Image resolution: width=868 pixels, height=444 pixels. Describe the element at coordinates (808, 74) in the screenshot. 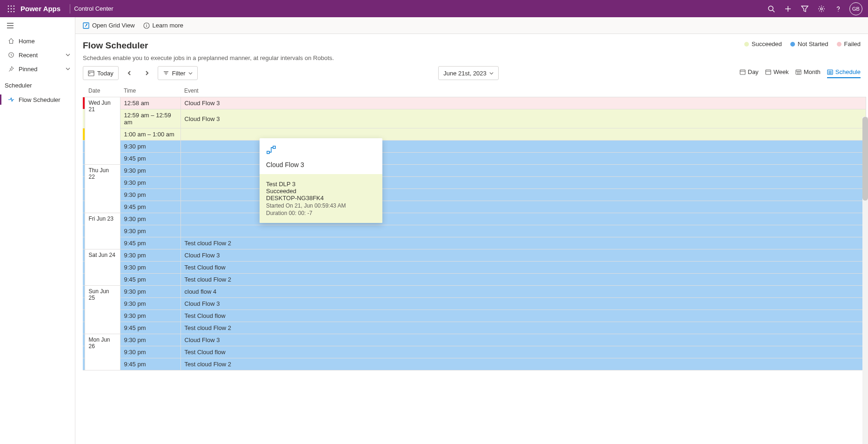

I see `view-tab-month: Month` at that location.